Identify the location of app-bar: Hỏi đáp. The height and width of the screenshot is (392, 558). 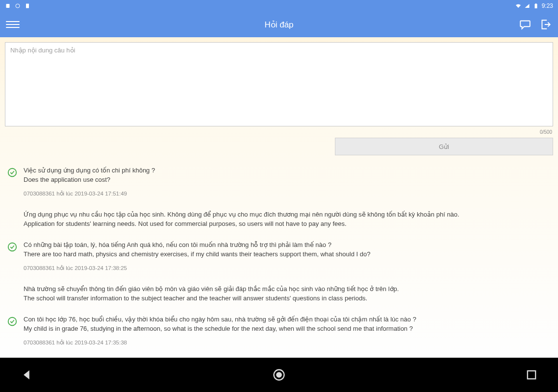
(279, 24).